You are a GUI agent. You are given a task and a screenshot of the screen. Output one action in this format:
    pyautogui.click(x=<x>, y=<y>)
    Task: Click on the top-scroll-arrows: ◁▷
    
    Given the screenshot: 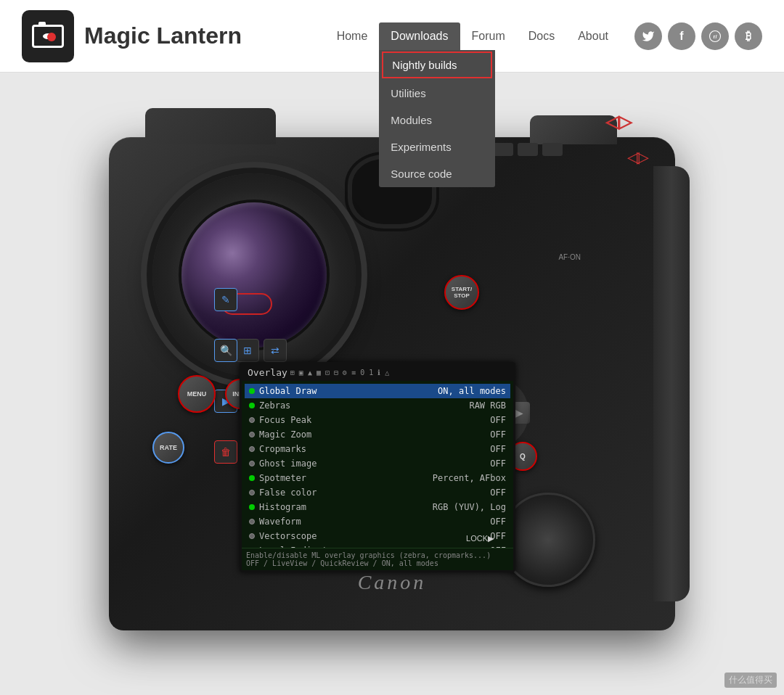 What is the action you would take?
    pyautogui.click(x=618, y=122)
    